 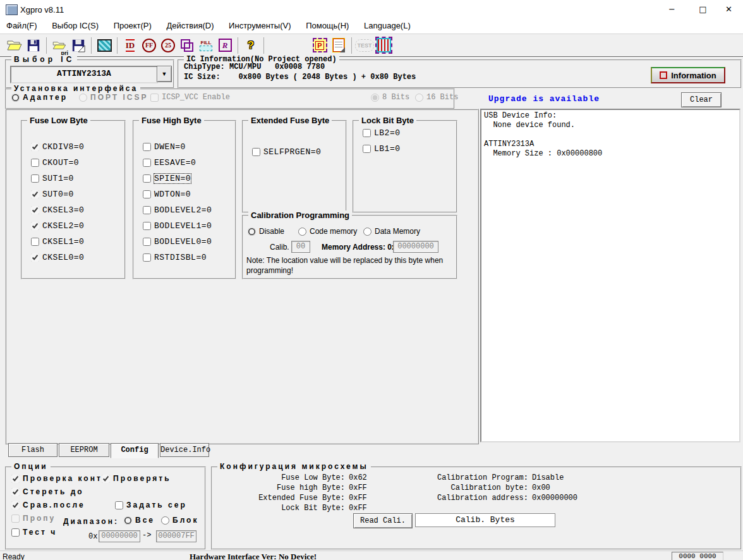 I want to click on menu-help: Помощь(H), so click(x=327, y=26).